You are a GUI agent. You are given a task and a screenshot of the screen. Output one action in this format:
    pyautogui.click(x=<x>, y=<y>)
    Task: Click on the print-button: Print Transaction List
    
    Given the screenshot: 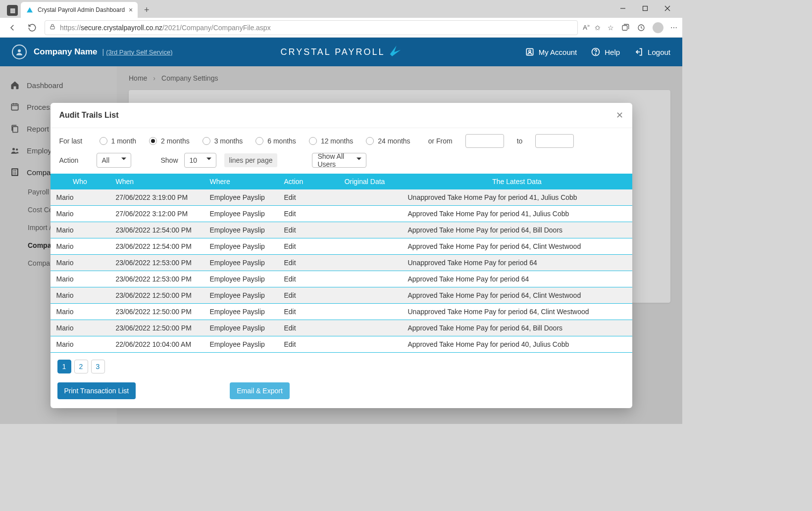 What is the action you would take?
    pyautogui.click(x=97, y=391)
    